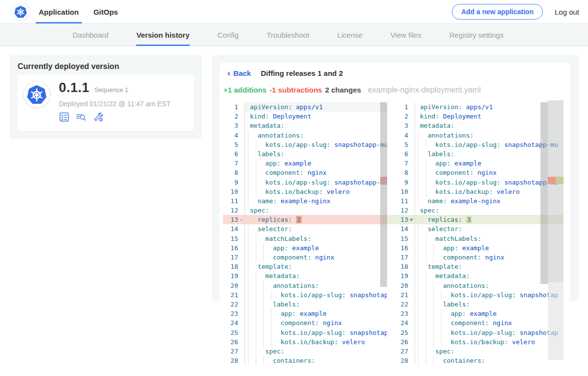  Describe the element at coordinates (475, 201) in the screenshot. I see `code-line: 11name: example-nginx` at that location.